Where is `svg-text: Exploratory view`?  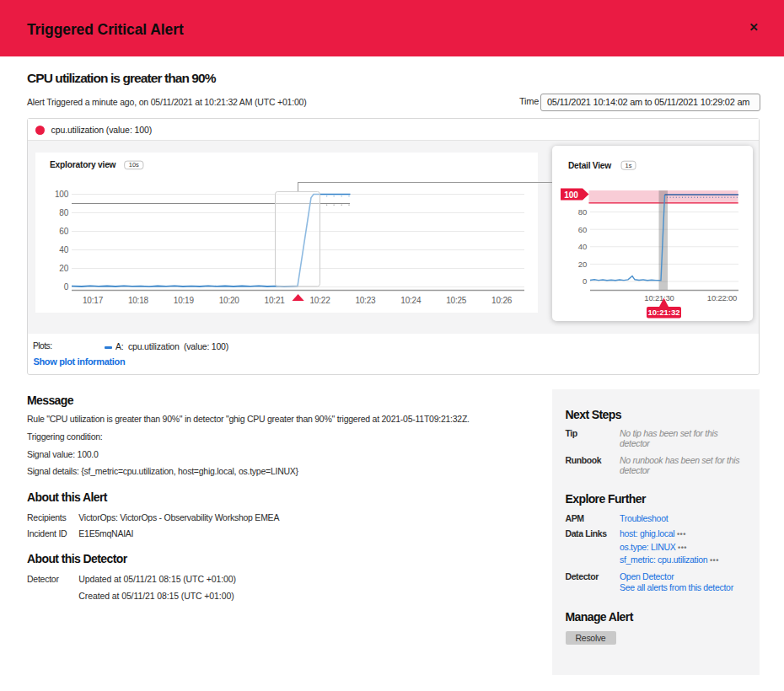 svg-text: Exploratory view is located at coordinates (83, 165).